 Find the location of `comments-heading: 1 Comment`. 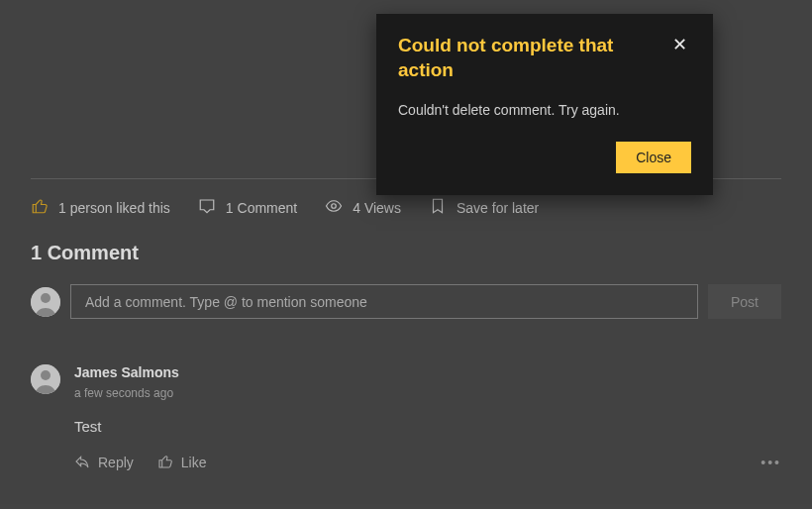

comments-heading: 1 Comment is located at coordinates (406, 254).